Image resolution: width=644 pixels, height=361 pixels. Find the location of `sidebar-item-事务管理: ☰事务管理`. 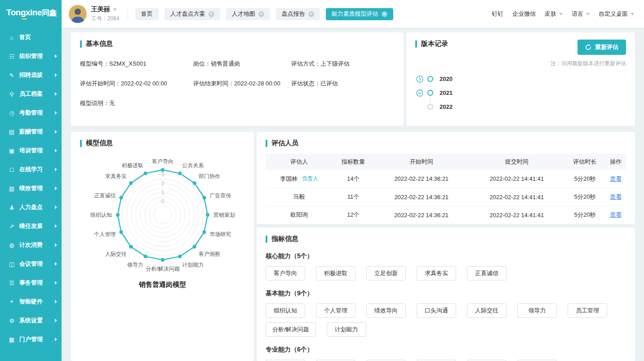

sidebar-item-事务管理: ☰事务管理 is located at coordinates (31, 283).